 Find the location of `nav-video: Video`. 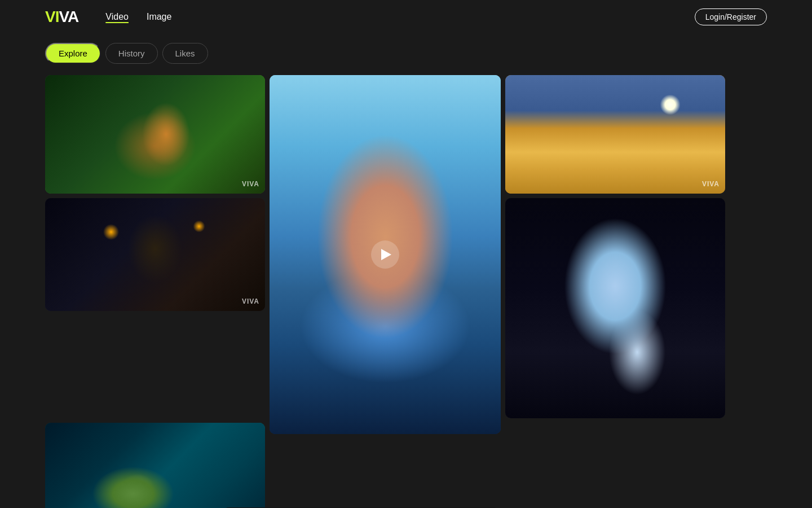

nav-video: Video is located at coordinates (117, 17).